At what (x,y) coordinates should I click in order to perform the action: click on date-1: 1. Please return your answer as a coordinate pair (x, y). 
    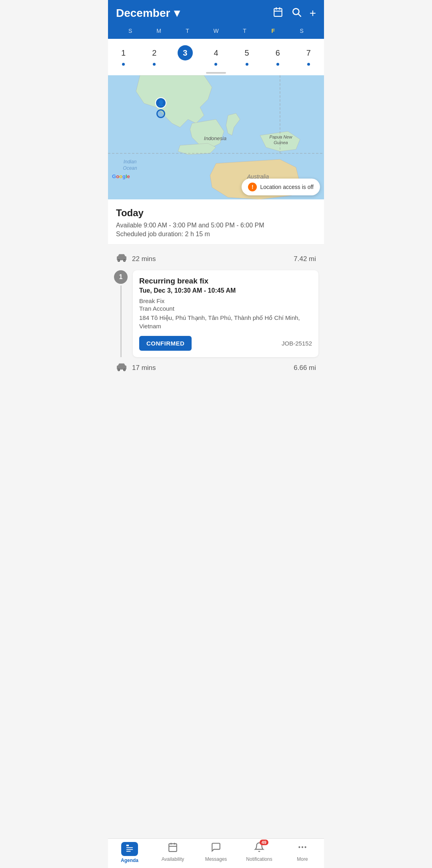
    Looking at the image, I should click on (123, 55).